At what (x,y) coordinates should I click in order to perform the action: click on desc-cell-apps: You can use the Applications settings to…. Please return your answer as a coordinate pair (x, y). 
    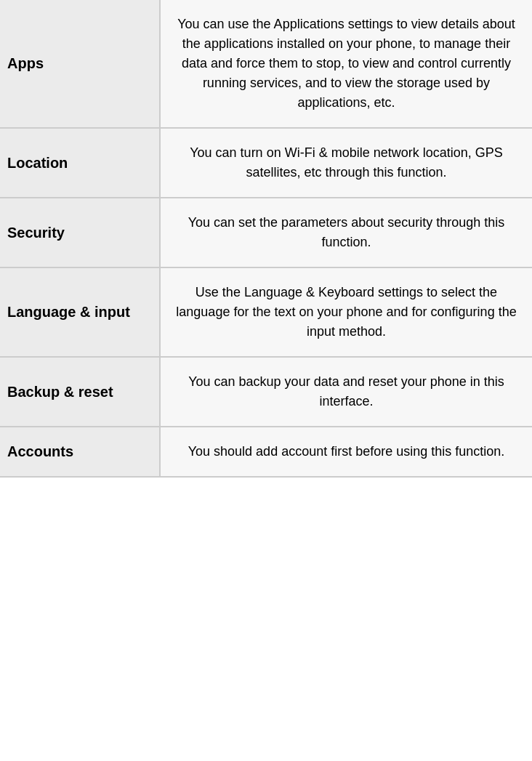
    Looking at the image, I should click on (346, 64).